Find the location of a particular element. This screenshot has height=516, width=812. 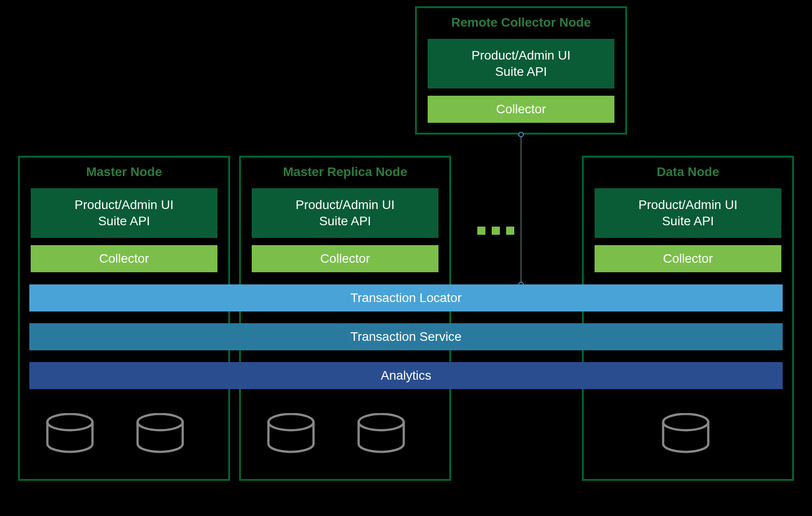

replica-ui-line1: Product/Admin UI is located at coordinates (345, 205).